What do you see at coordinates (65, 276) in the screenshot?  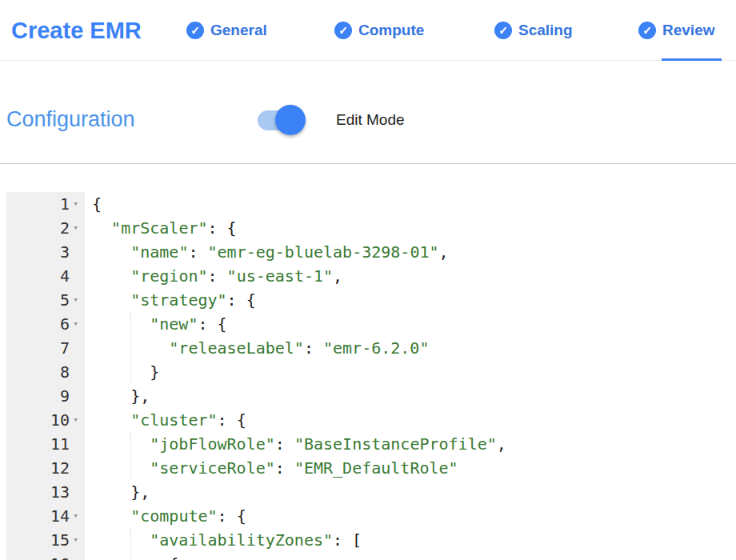 I see `line-number: 4` at bounding box center [65, 276].